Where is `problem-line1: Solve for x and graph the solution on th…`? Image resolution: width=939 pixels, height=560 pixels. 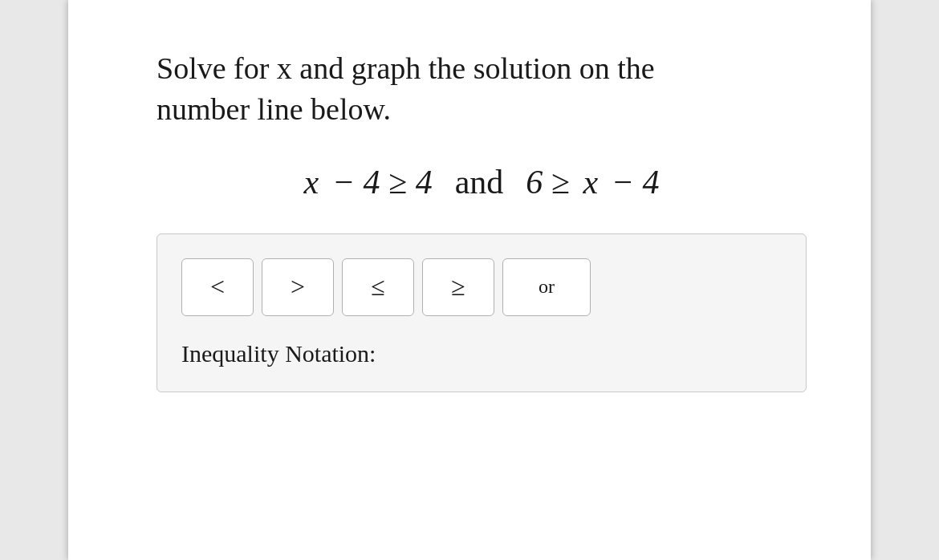 problem-line1: Solve for x and graph the solution on th… is located at coordinates (406, 68).